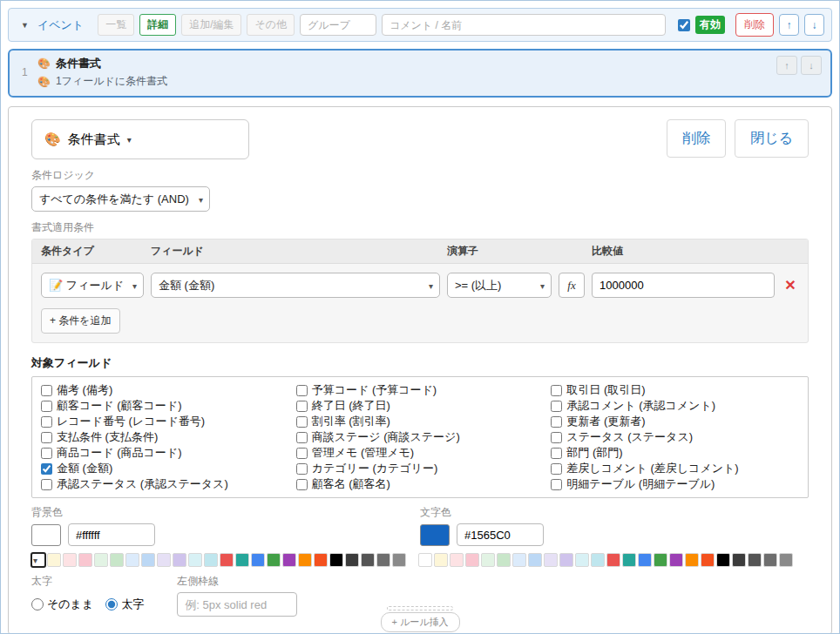  I want to click on logic-select: すべての条件を満たす (AND), so click(120, 199).